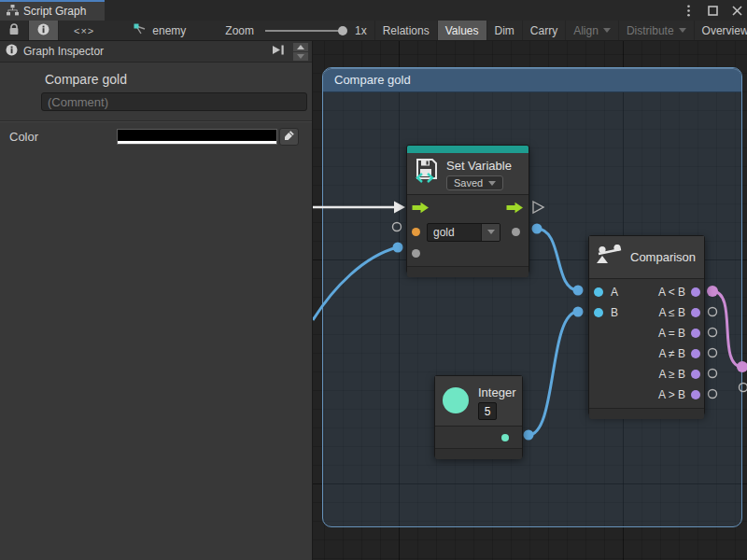 The width and height of the screenshot is (747, 560). Describe the element at coordinates (278, 51) in the screenshot. I see `dock-panel-icon` at that location.